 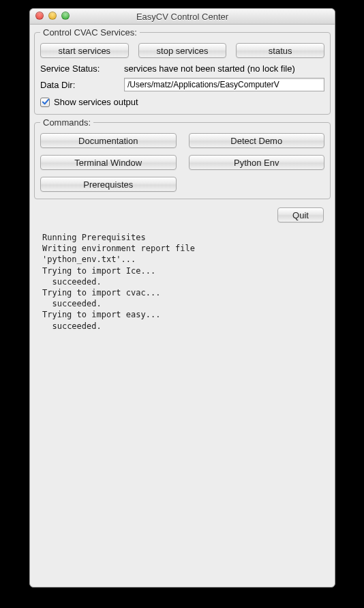 I want to click on data-dir-label: Data Dir:, so click(x=79, y=85).